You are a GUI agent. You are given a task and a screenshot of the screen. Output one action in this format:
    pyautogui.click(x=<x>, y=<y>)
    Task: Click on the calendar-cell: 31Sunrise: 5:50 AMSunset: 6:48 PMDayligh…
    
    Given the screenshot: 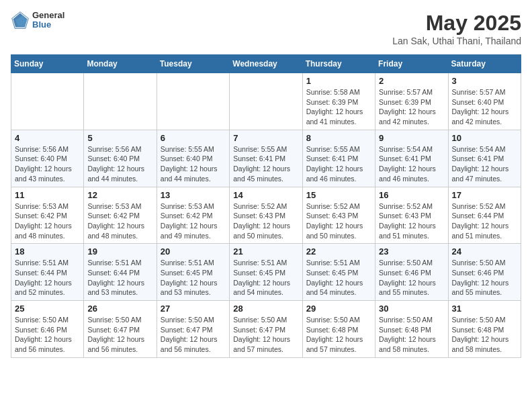 What is the action you would take?
    pyautogui.click(x=484, y=329)
    